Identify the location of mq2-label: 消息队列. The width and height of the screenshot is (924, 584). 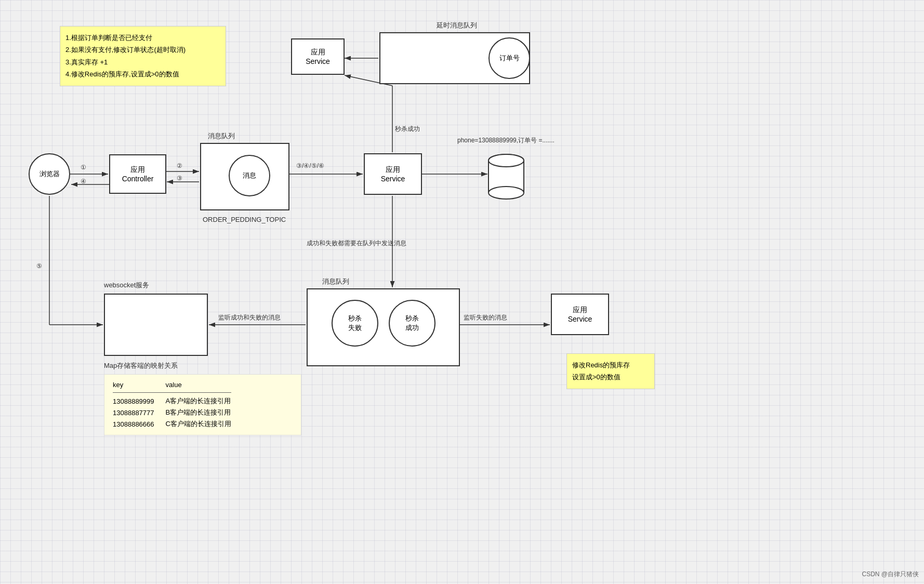
(336, 282).